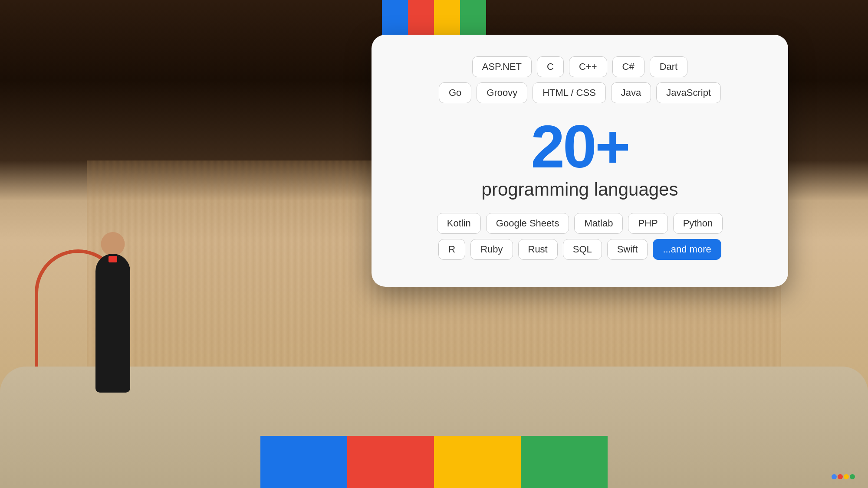 This screenshot has width=868, height=488. What do you see at coordinates (580, 67) in the screenshot?
I see `language-row-1: ASP.NET C C++ C# Dart` at bounding box center [580, 67].